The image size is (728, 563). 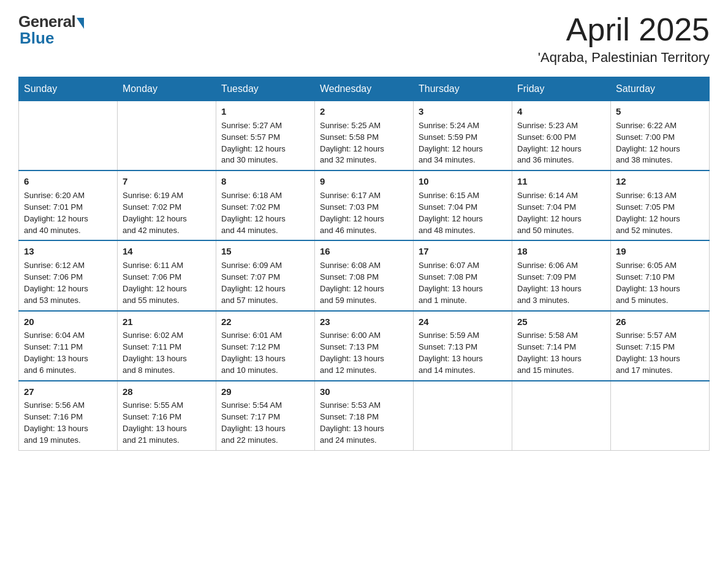 What do you see at coordinates (463, 336) in the screenshot?
I see `day-info: Sunrise: 5:59 AM` at bounding box center [463, 336].